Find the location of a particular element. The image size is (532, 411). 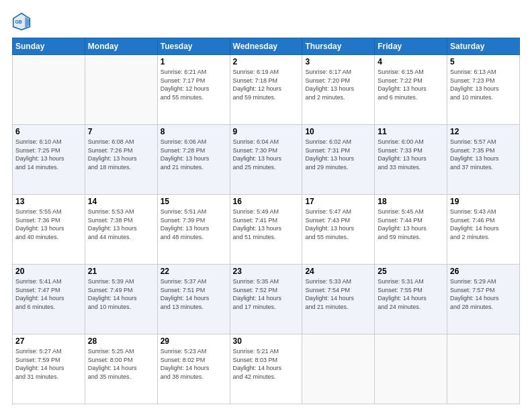

day-number: 20 is located at coordinates (48, 271).